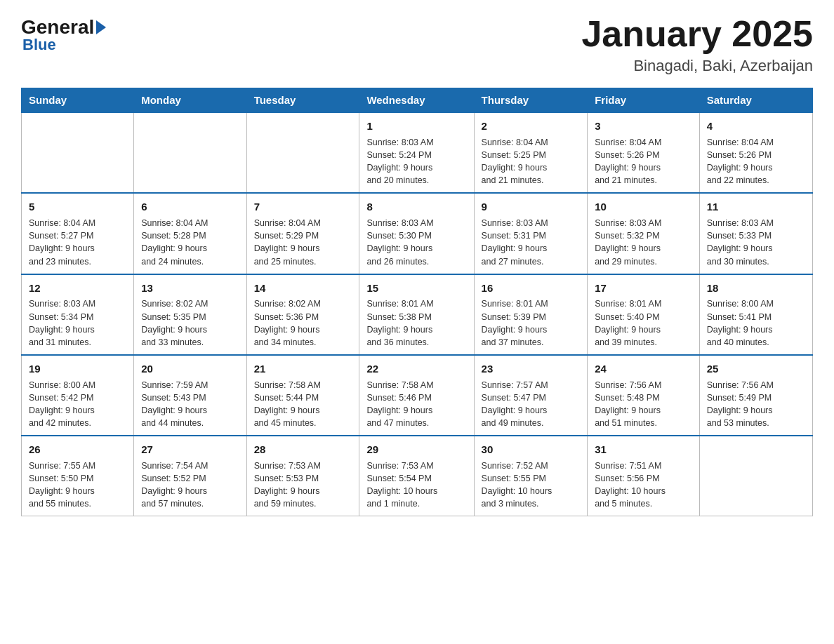 Image resolution: width=834 pixels, height=644 pixels. I want to click on day-info-line: and 36 minutes., so click(416, 342).